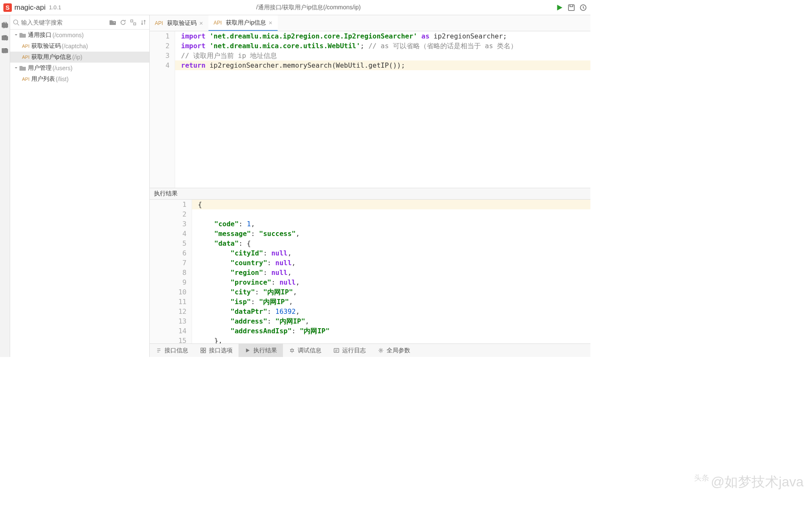  What do you see at coordinates (5, 186) in the screenshot?
I see `left-rail: 接口列表 函数列表 数据源管理` at bounding box center [5, 186].